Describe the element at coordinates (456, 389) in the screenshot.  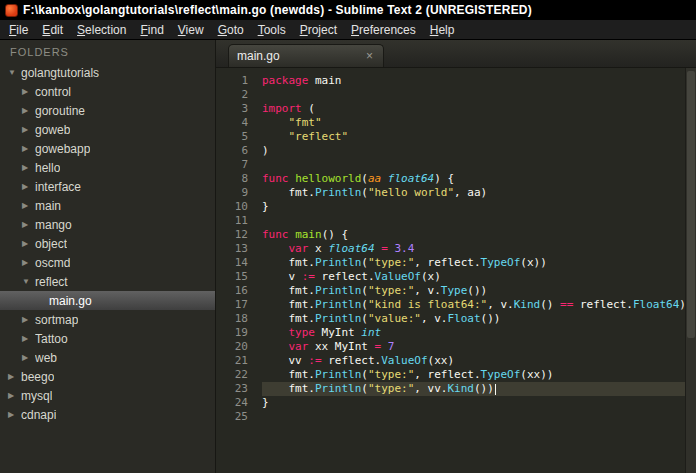
I see `code-line: 23 fmt.Println("type:", vv.Kind())` at that location.